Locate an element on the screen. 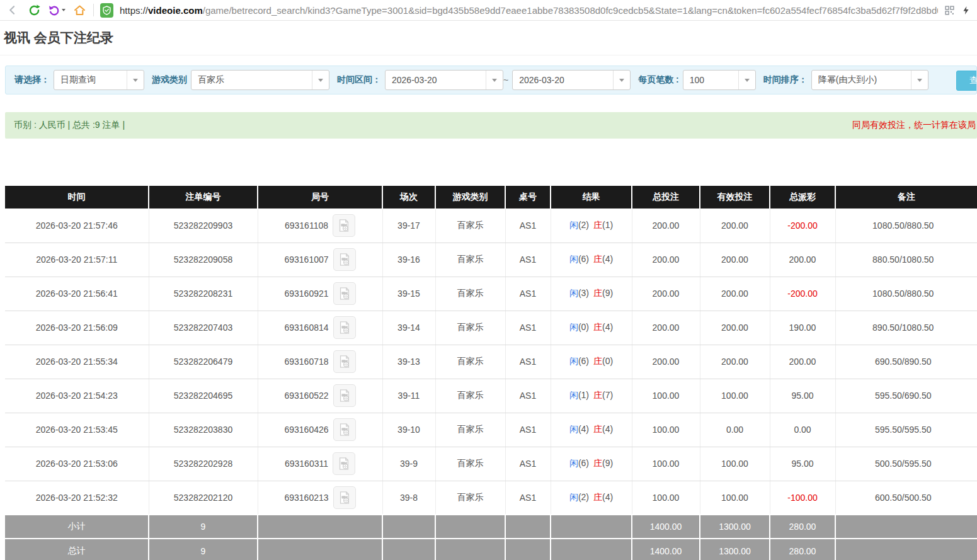  undo-button is located at coordinates (57, 10).